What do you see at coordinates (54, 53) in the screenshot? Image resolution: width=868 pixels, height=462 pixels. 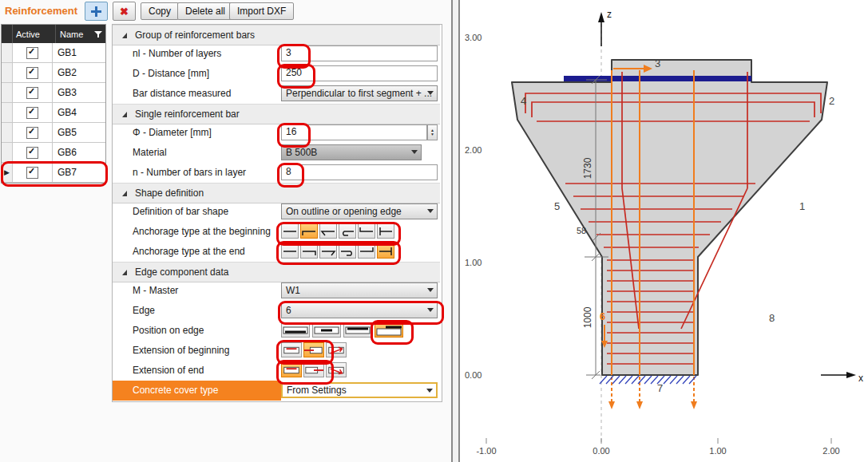 I see `table-row: GB1` at bounding box center [54, 53].